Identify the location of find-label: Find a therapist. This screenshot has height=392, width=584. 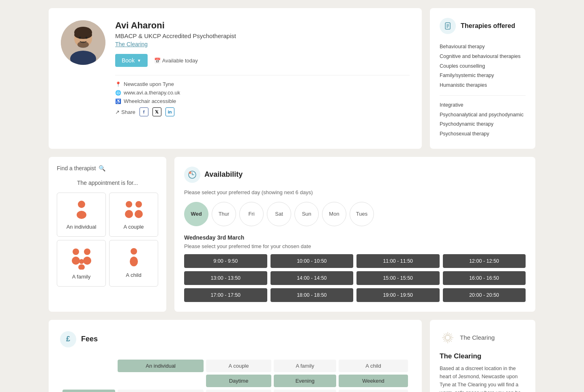
(76, 168).